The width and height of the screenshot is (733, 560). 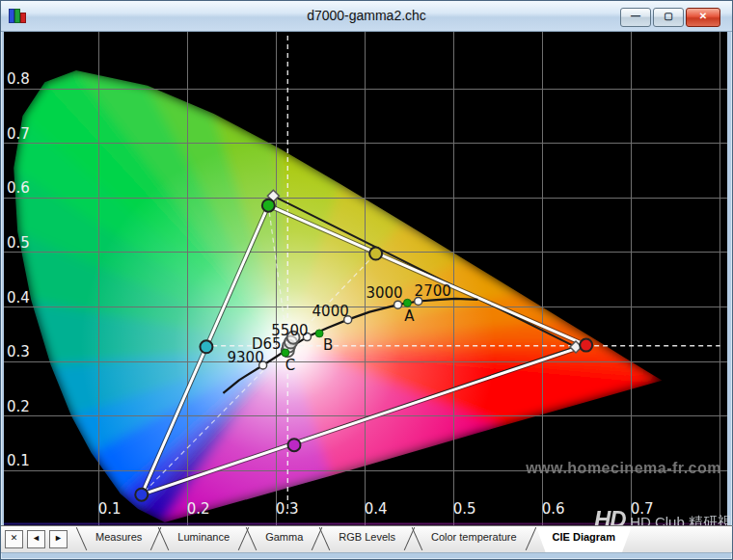 What do you see at coordinates (366, 540) in the screenshot?
I see `bottom-tab-bar: ✕◄► MeasuresLuminanceGammaRGB LevelsColo…` at bounding box center [366, 540].